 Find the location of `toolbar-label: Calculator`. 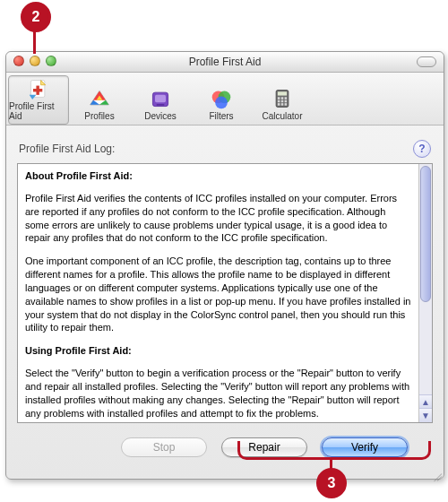

toolbar-label: Calculator is located at coordinates (281, 117).